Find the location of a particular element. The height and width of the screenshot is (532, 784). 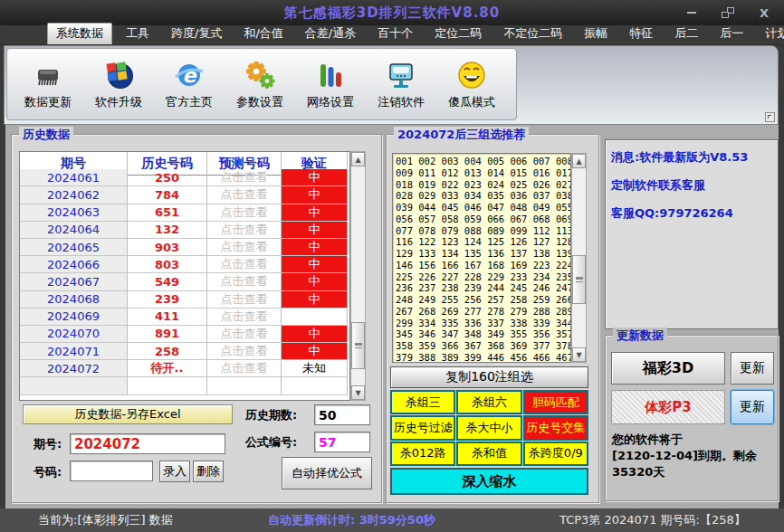

table-cell-verify: 中 is located at coordinates (315, 335).